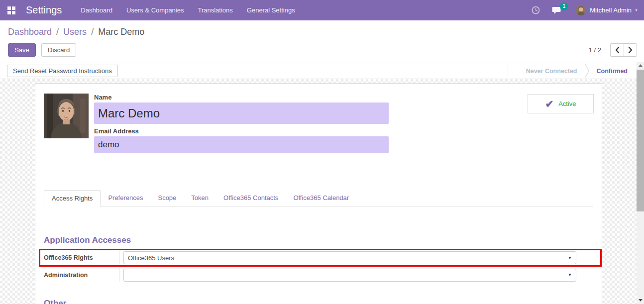 This screenshot has width=644, height=304. What do you see at coordinates (613, 71) in the screenshot?
I see `state-confirmed: Confirmed` at bounding box center [613, 71].